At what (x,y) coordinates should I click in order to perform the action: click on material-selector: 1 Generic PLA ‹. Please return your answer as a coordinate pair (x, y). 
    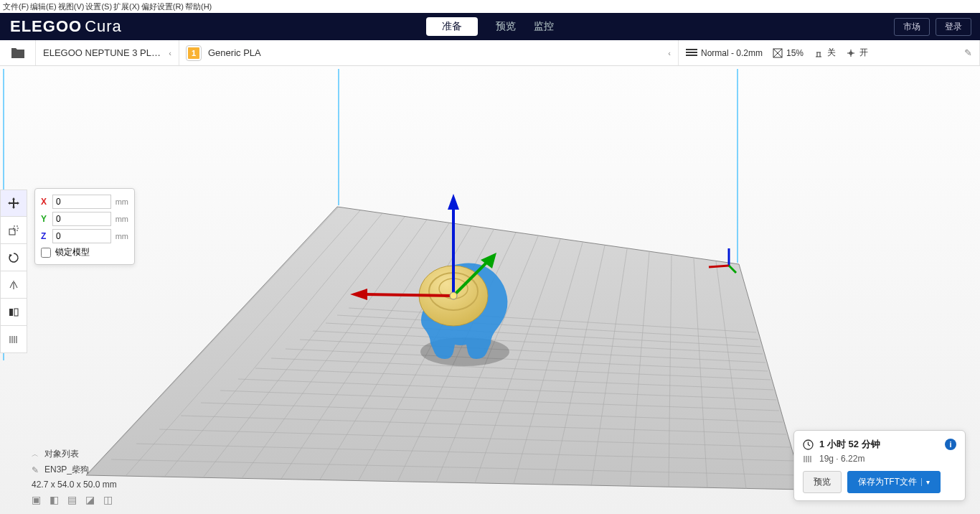
    Looking at the image, I should click on (429, 53).